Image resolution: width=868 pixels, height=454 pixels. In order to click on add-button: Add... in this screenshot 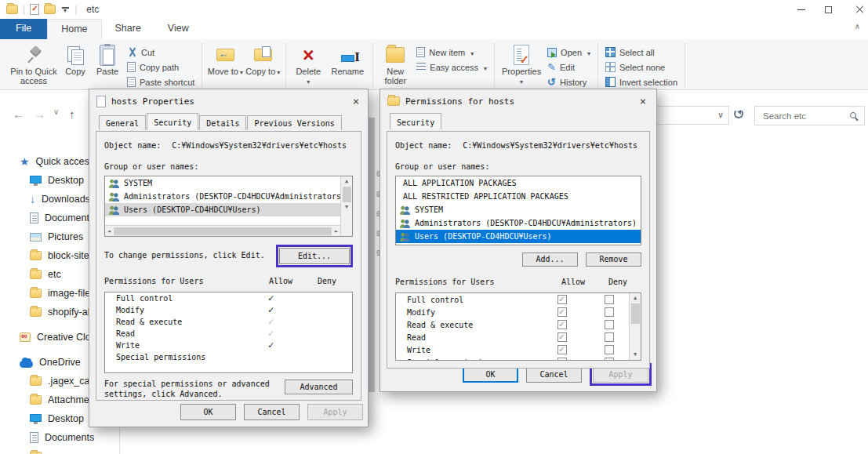, I will do `click(550, 260)`.